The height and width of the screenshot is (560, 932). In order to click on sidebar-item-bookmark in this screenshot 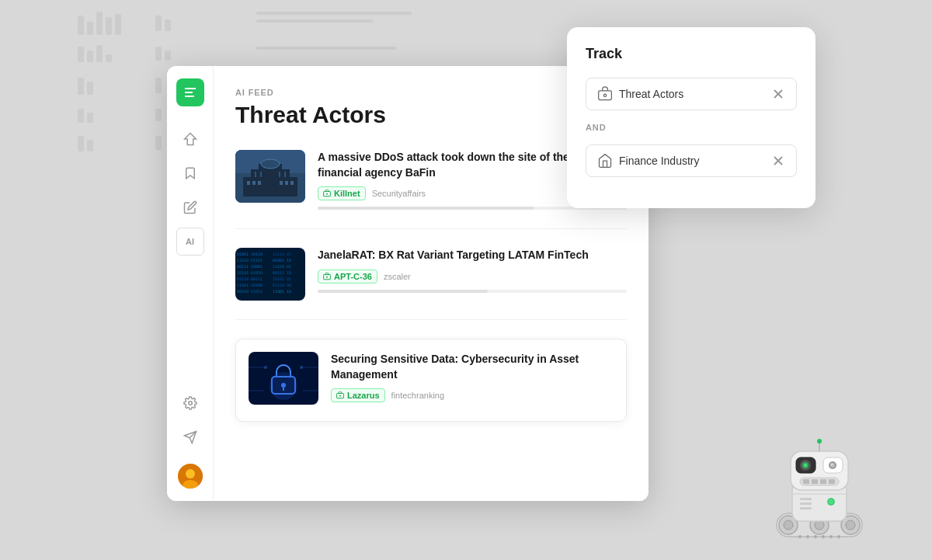, I will do `click(190, 173)`.